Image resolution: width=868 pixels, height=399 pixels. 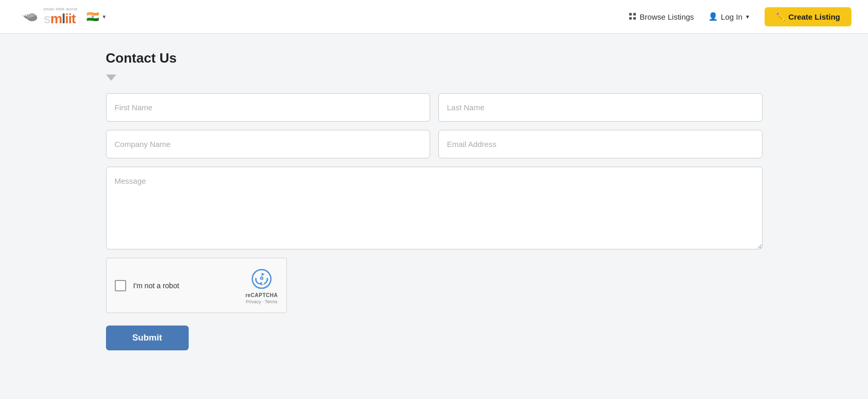 What do you see at coordinates (271, 302) in the screenshot?
I see `recaptcha-terms-link: Terms` at bounding box center [271, 302].